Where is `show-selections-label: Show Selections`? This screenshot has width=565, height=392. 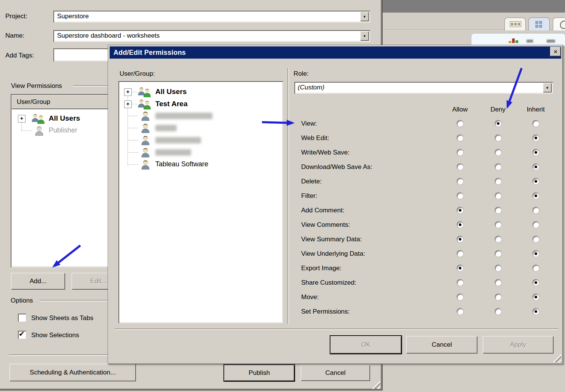
show-selections-label: Show Selections is located at coordinates (55, 335).